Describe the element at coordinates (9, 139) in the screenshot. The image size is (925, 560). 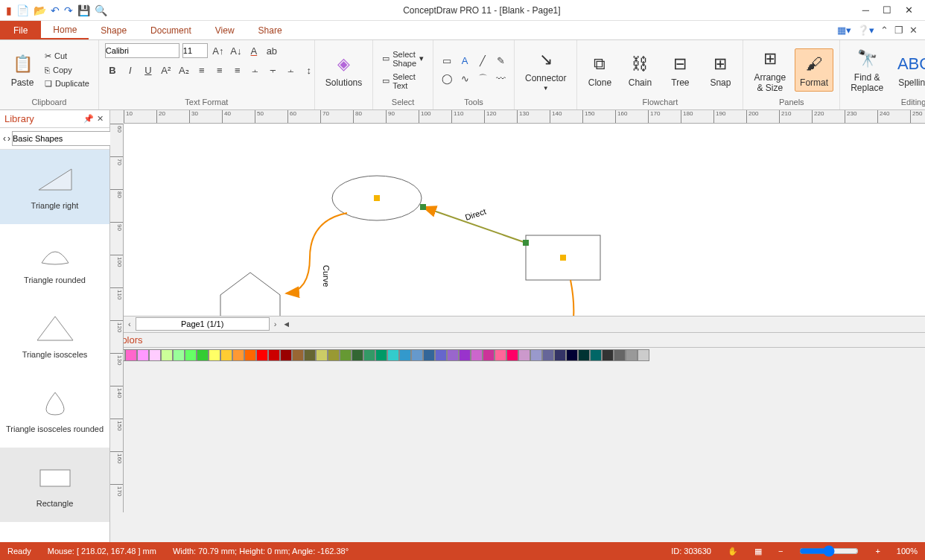
I see `next-set-icon: ›` at that location.